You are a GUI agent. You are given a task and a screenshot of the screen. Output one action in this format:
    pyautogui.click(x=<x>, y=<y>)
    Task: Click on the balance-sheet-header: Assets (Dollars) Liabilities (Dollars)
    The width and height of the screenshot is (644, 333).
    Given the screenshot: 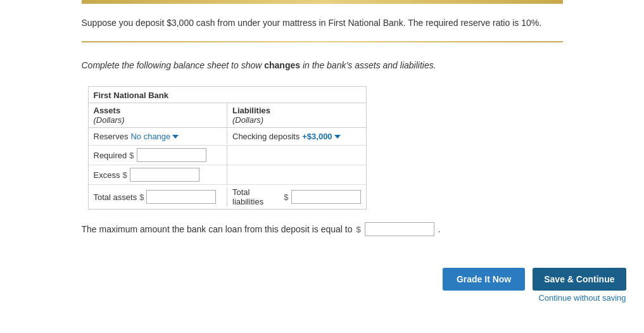 What is the action you would take?
    pyautogui.click(x=227, y=115)
    